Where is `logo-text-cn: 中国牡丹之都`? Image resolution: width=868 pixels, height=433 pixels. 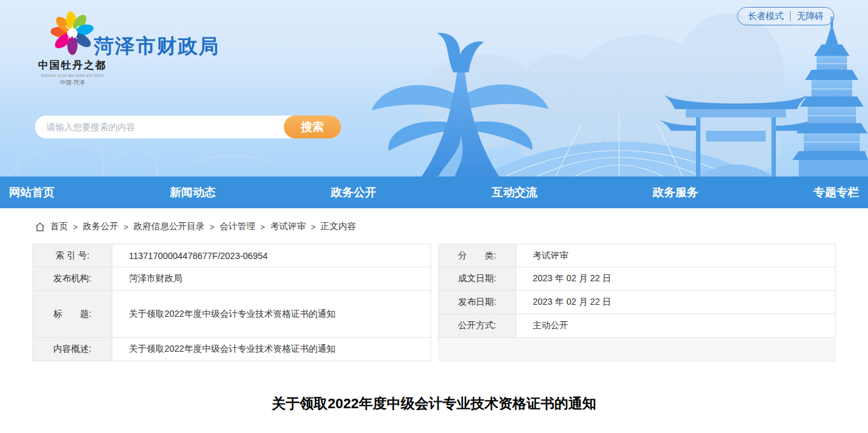
logo-text-cn: 中国牡丹之都 is located at coordinates (72, 66).